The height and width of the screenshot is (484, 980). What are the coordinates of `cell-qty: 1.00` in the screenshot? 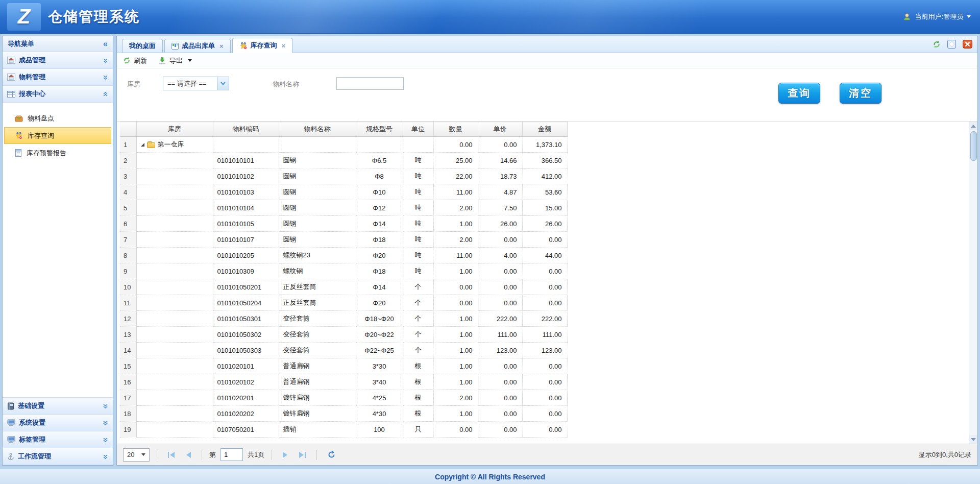 It's located at (455, 350).